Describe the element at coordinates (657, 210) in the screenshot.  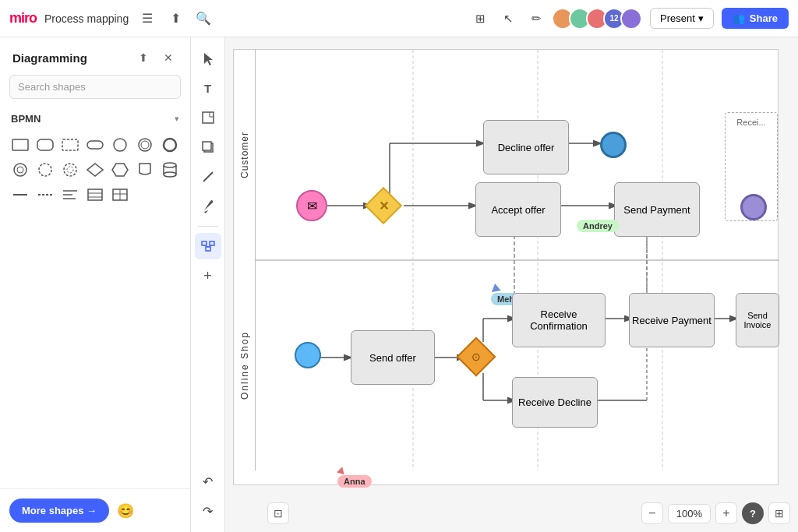
I see `send-payment-task: Send Payment` at that location.